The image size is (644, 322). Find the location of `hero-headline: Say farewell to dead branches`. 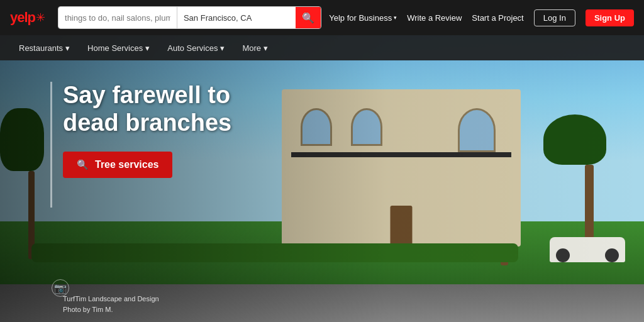

hero-headline: Say farewell to dead branches is located at coordinates (147, 109).